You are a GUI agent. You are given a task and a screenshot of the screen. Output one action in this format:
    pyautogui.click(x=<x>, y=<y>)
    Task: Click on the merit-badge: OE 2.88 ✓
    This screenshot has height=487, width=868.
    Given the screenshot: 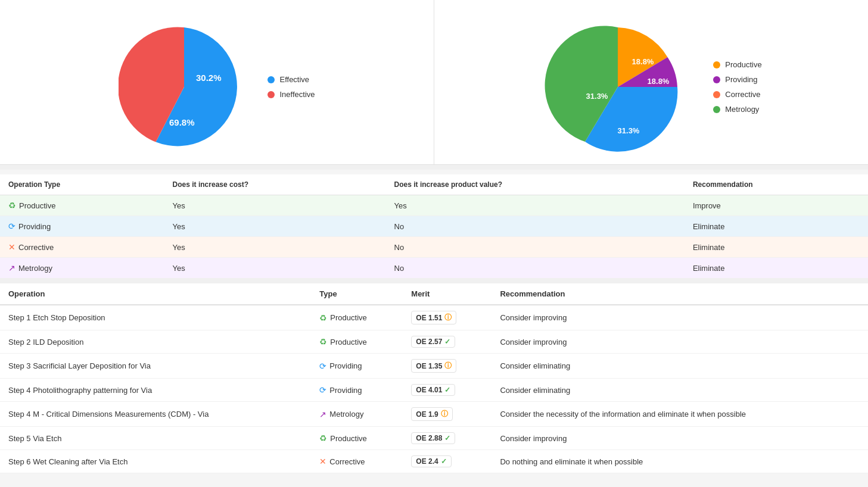 What is the action you would take?
    pyautogui.click(x=433, y=438)
    